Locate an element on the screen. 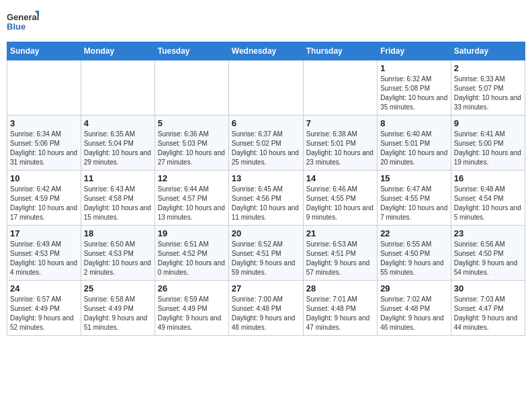  day-info: Sunrise: 6:49 AM Sunset: 4:53 PM Dayligh… is located at coordinates (44, 259).